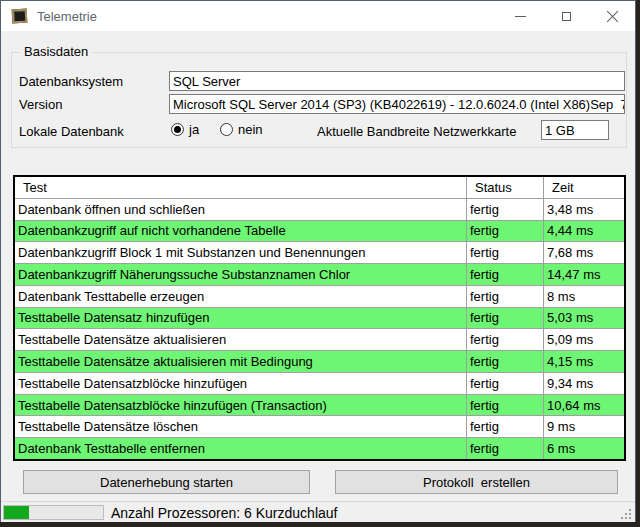 The height and width of the screenshot is (527, 640). What do you see at coordinates (575, 130) in the screenshot?
I see `bandbreite-field: 1 GB` at bounding box center [575, 130].